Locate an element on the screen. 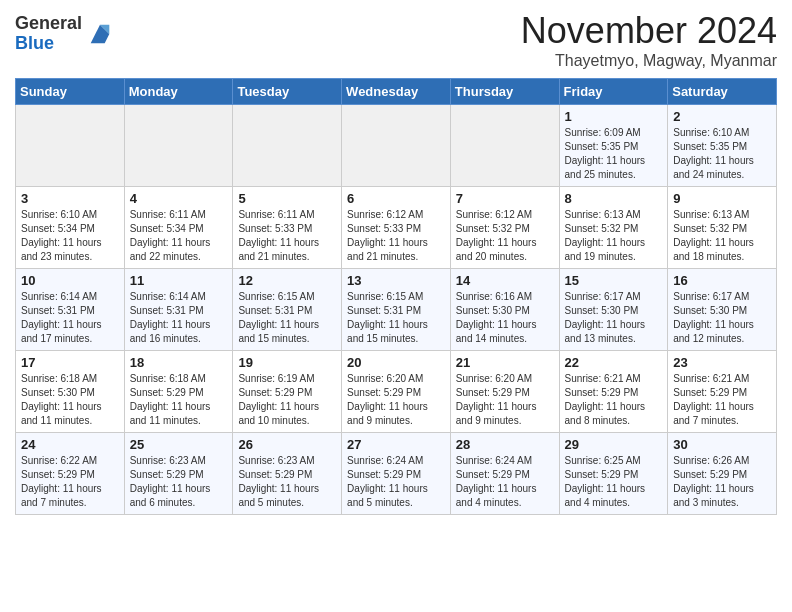 Image resolution: width=792 pixels, height=612 pixels. calendar-cell: 7Sunrise: 6:12 AM Sunset: 5:32 PM Daylig… is located at coordinates (504, 228).